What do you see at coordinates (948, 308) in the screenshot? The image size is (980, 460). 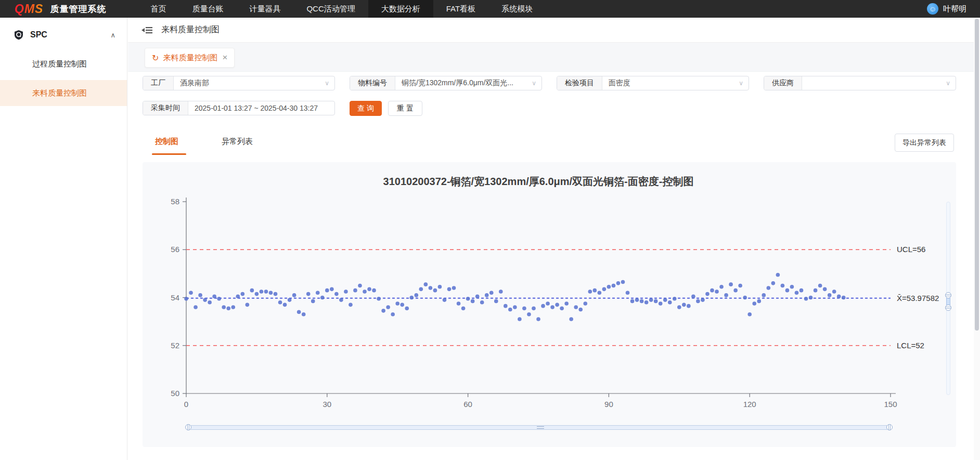 I see `datazoom-bottom-handle` at bounding box center [948, 308].